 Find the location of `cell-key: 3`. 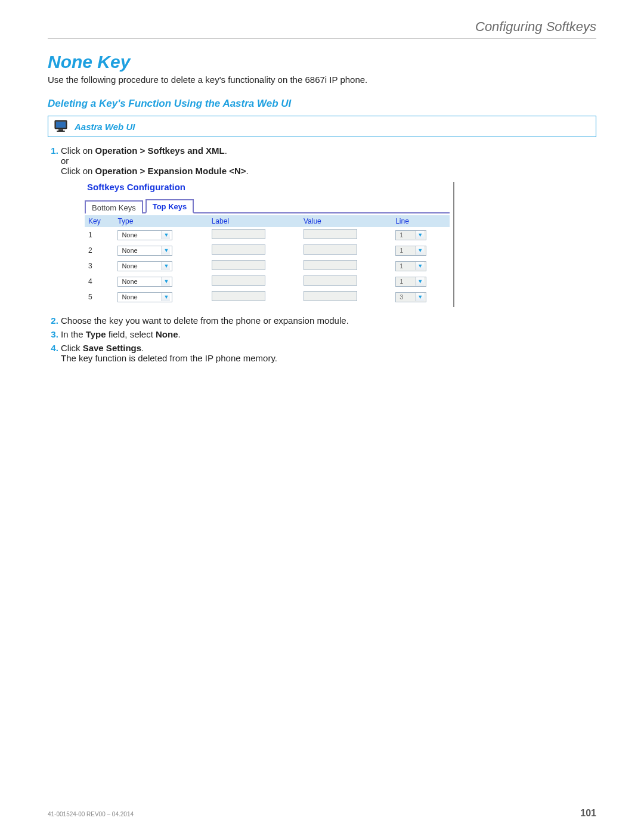

cell-key: 3 is located at coordinates (99, 266).